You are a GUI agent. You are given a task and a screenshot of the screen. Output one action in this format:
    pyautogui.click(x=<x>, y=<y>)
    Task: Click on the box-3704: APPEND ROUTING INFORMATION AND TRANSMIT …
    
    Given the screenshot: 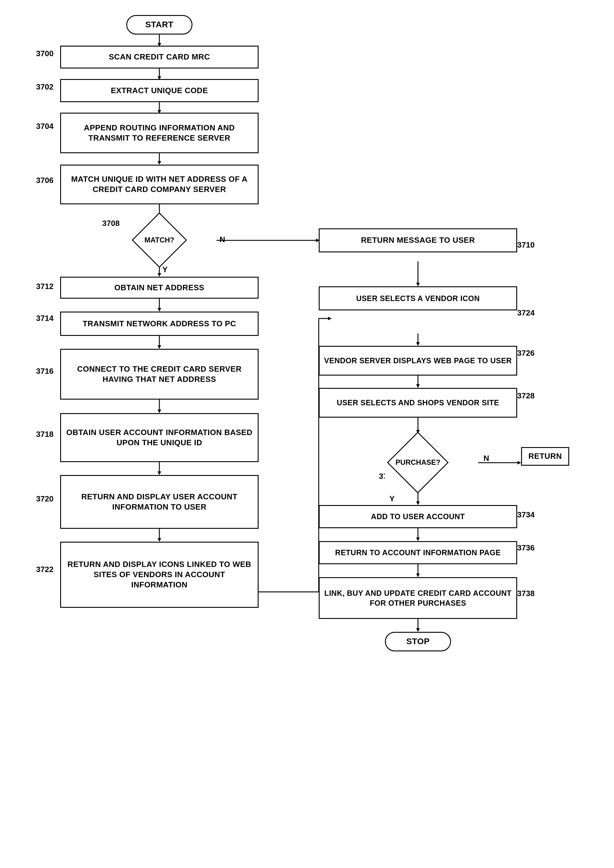 What is the action you would take?
    pyautogui.click(x=160, y=133)
    